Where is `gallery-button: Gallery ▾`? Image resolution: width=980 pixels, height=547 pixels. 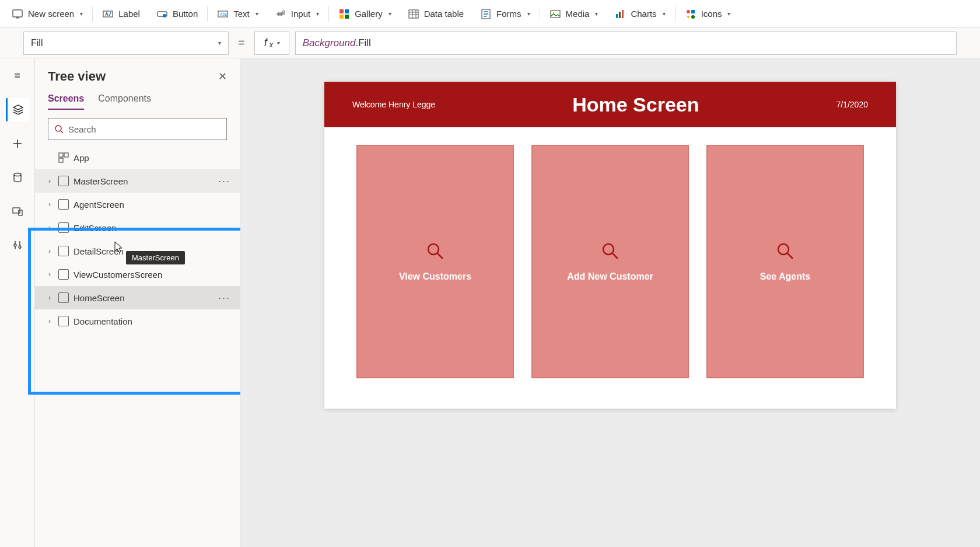
gallery-button: Gallery ▾ is located at coordinates (365, 14).